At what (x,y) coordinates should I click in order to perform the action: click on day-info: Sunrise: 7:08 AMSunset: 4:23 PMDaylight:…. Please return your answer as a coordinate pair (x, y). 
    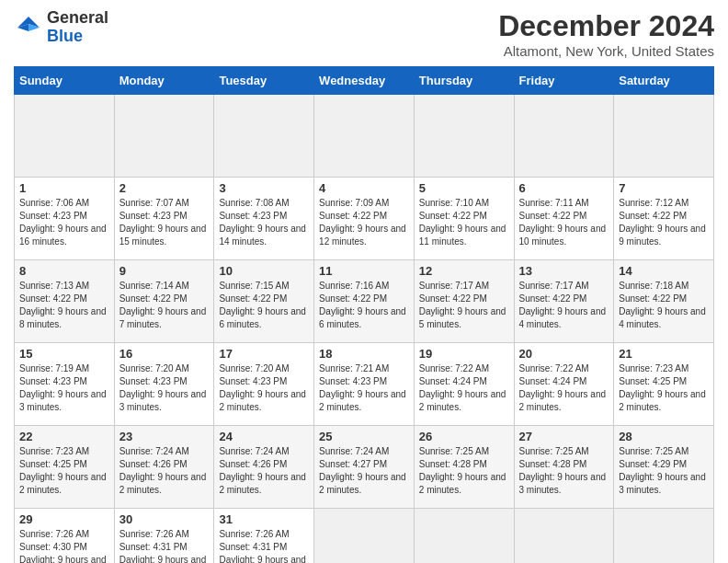
    Looking at the image, I should click on (264, 223).